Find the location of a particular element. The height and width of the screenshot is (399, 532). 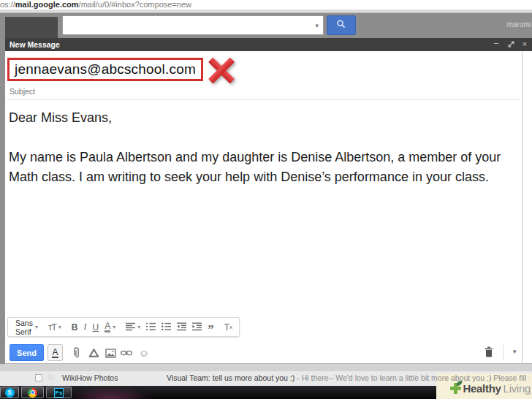

recipient-field: jennaevans@abcschool.com is located at coordinates (105, 69).